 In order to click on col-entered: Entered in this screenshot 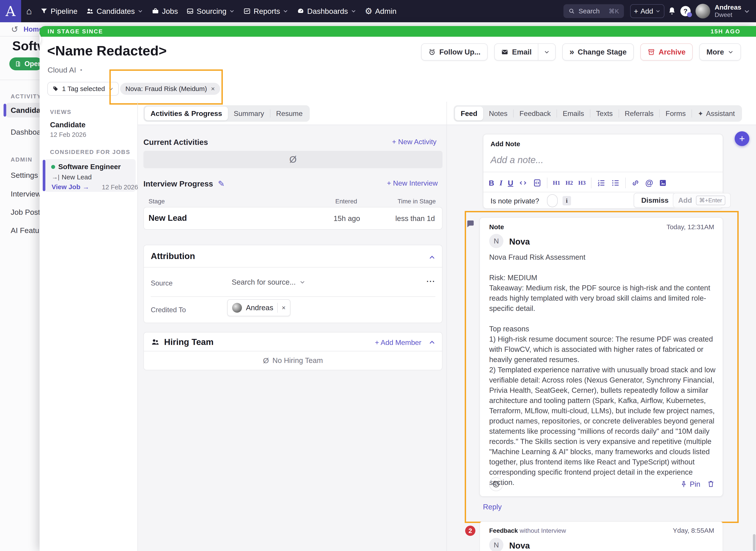, I will do `click(346, 201)`.